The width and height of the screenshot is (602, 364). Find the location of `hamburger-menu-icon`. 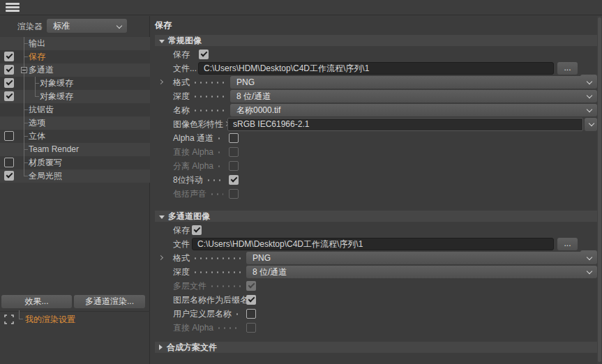

hamburger-menu-icon is located at coordinates (13, 8).